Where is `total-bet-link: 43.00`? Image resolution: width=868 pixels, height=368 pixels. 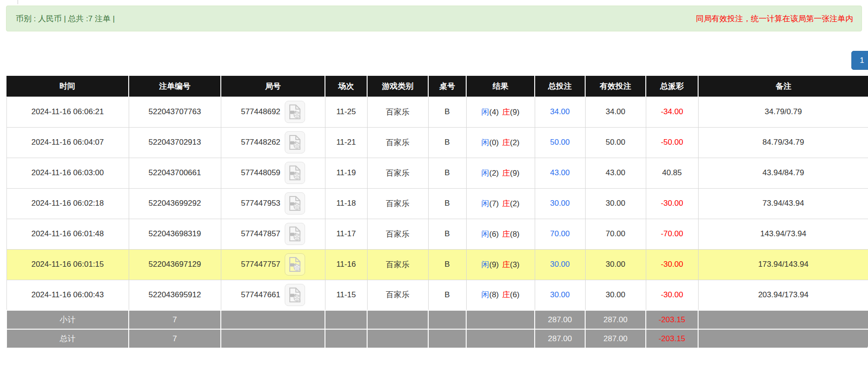 total-bet-link: 43.00 is located at coordinates (560, 173).